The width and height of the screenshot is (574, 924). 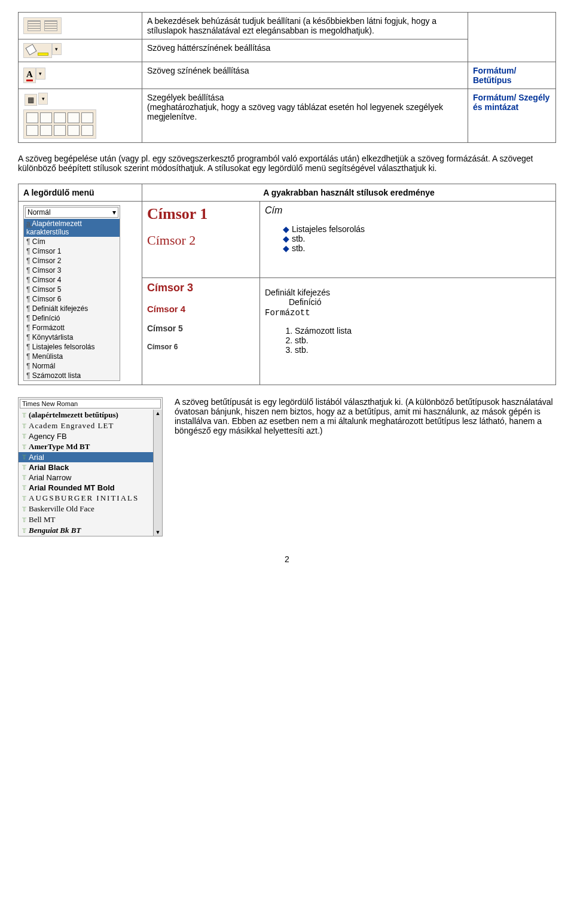 What do you see at coordinates (72, 242) in the screenshot?
I see `style-dropdown-item: Cím` at bounding box center [72, 242].